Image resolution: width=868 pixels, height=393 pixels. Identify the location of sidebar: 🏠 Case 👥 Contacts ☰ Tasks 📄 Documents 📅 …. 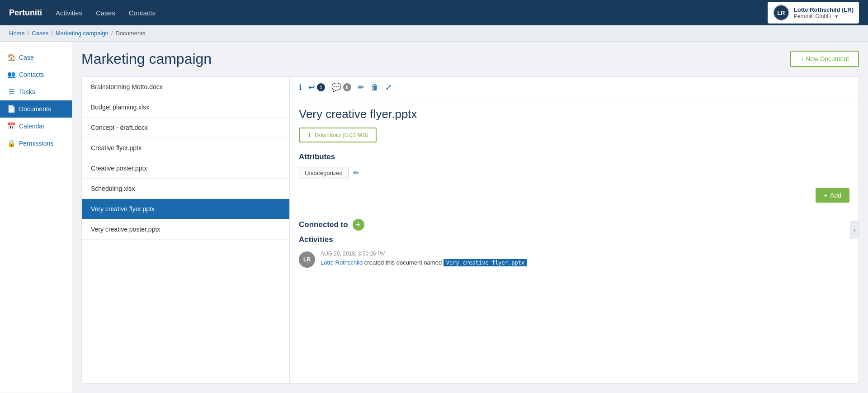
(36, 217).